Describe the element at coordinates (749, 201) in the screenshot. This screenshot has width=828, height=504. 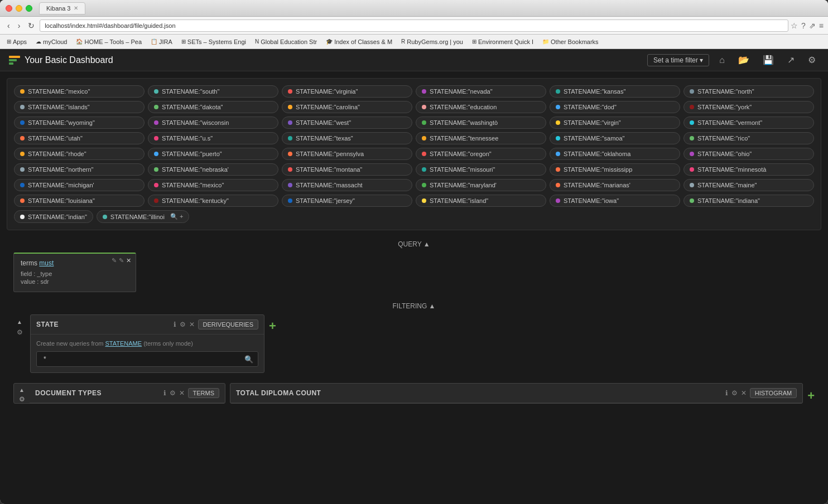
I see `state-tag: STATENAME:"indiana"` at that location.